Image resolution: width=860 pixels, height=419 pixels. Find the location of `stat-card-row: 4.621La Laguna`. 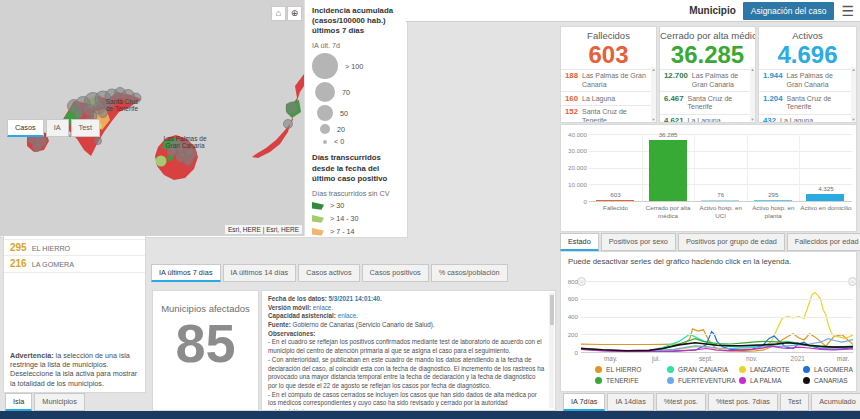

stat-card-row: 4.621La Laguna is located at coordinates (708, 118).